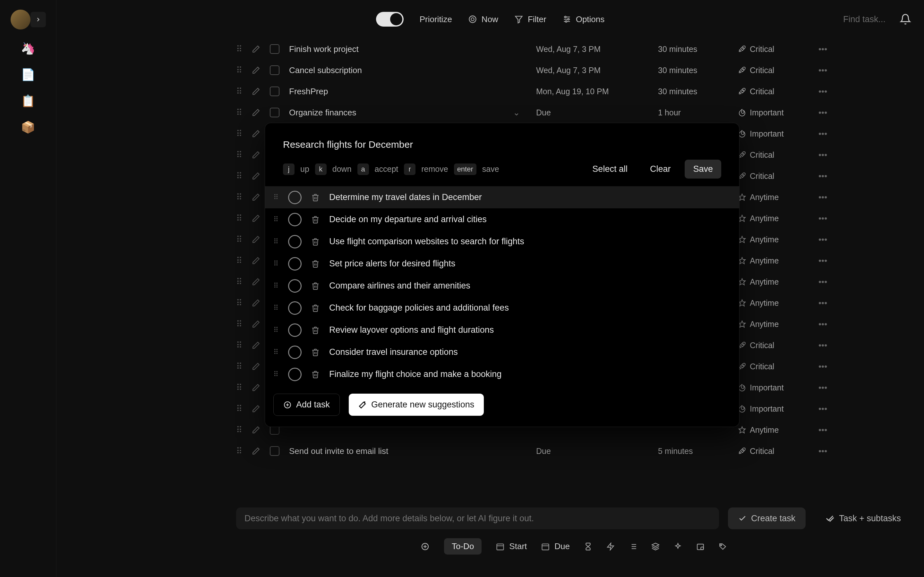  I want to click on sidebar-expand-button, so click(38, 19).